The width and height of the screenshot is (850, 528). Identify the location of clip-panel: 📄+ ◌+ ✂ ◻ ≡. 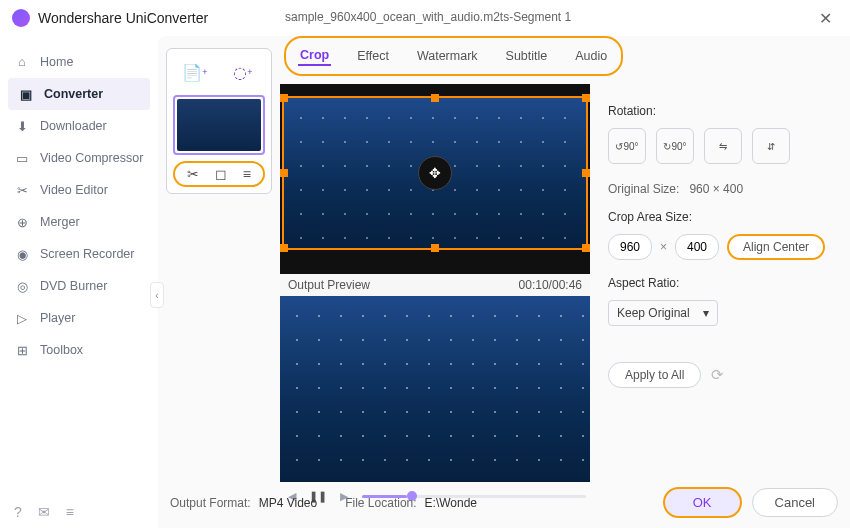
(219, 121).